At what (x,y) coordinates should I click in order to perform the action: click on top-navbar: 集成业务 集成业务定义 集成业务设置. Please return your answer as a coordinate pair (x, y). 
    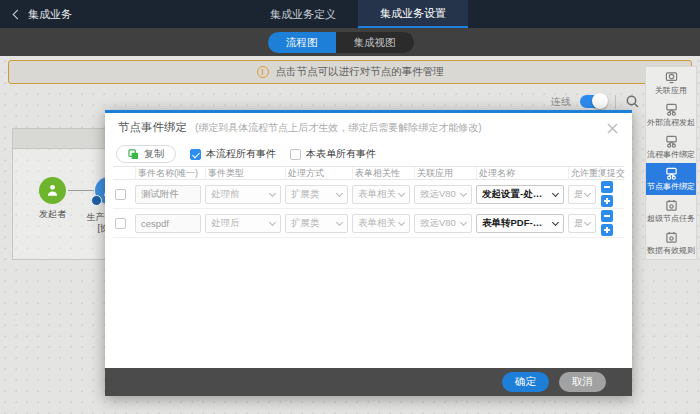
    Looking at the image, I should click on (350, 14).